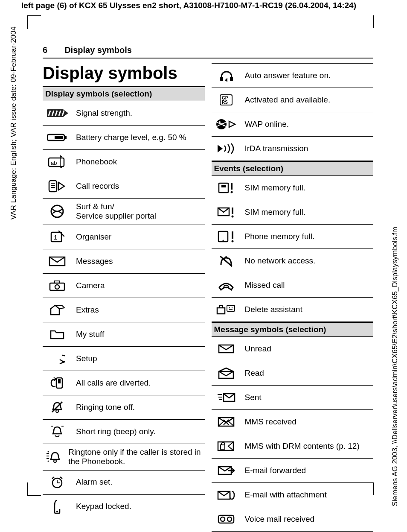 The image size is (407, 532). I want to click on table-row: My stuff, so click(124, 335).